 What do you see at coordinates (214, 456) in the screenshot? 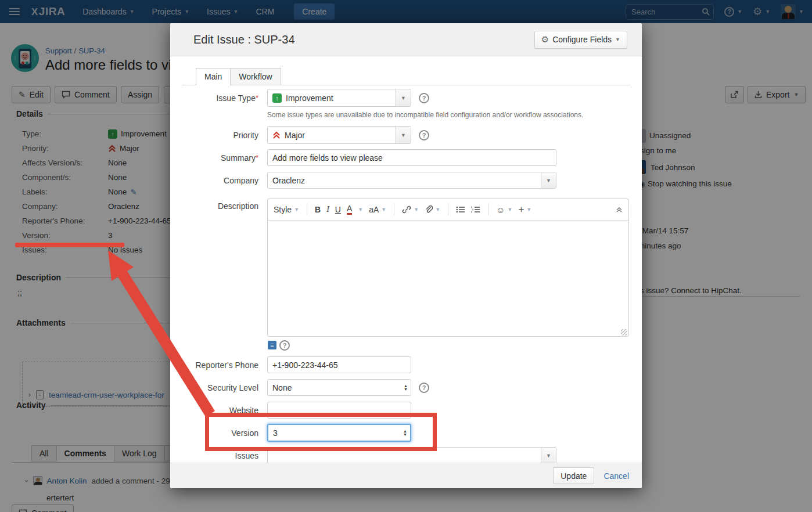
I see `issues-label: Issues` at bounding box center [214, 456].